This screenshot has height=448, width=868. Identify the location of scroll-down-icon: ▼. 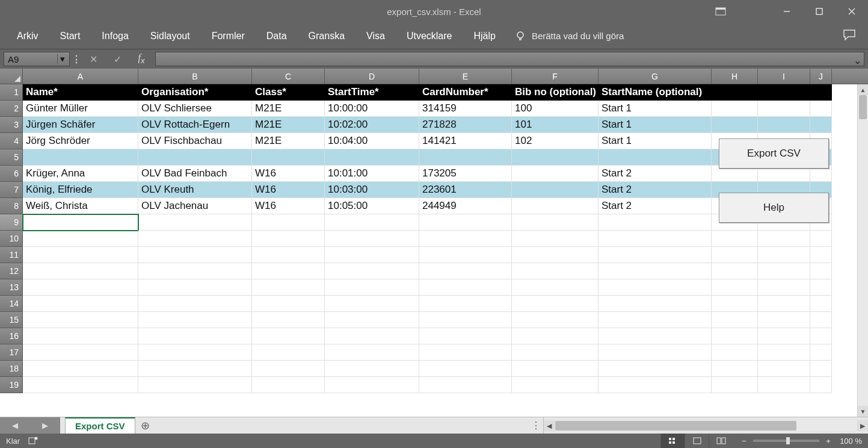
(863, 411).